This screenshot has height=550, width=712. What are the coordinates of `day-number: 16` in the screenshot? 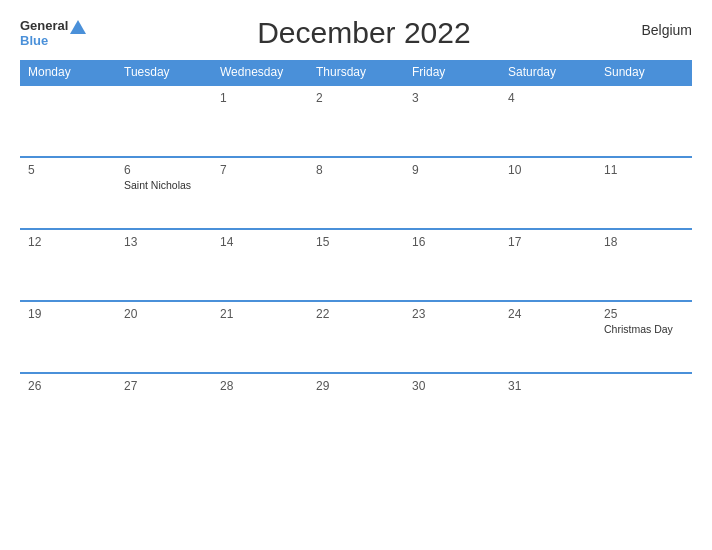 It's located at (452, 242).